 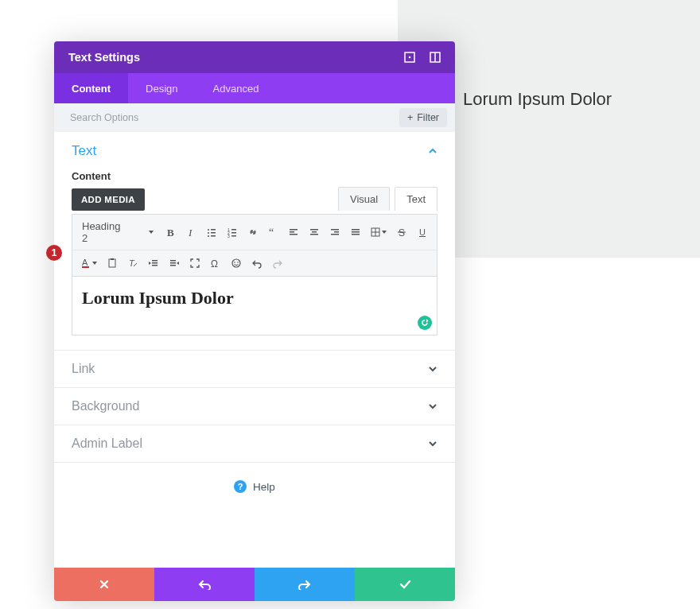 I want to click on section-admin-label-header: Admin Label, so click(x=255, y=444).